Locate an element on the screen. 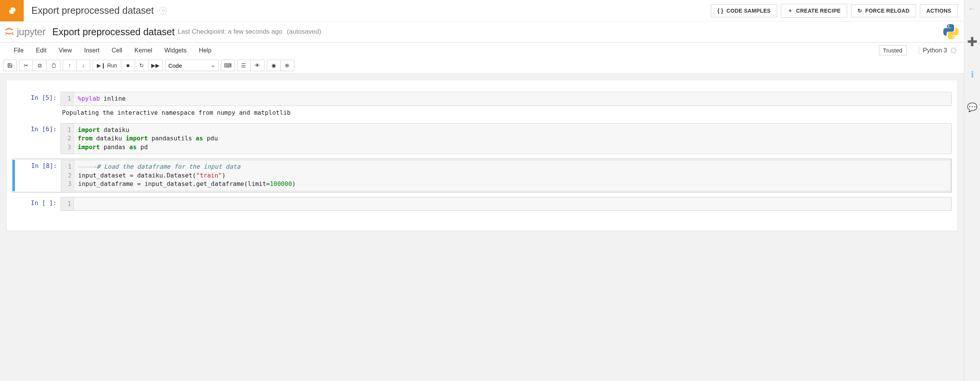  right-rail: ← ➕ ℹ 💬 is located at coordinates (972, 190).